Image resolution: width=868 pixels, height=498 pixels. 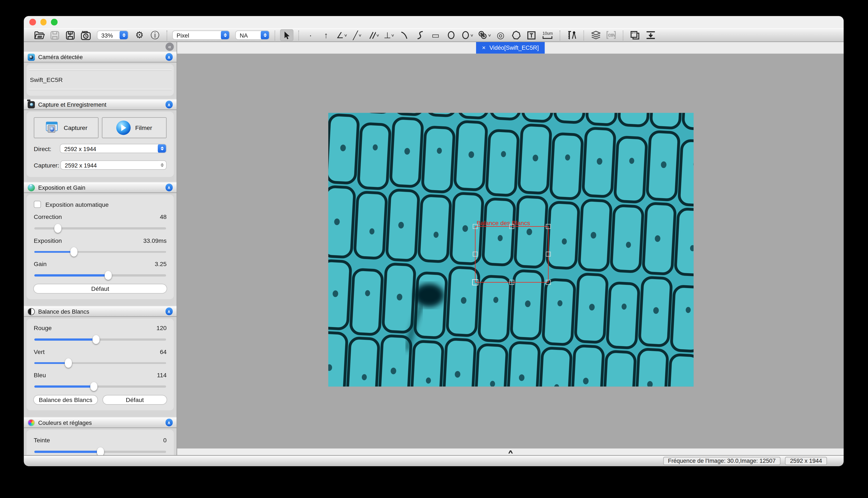 What do you see at coordinates (100, 252) in the screenshot?
I see `exposure-slider` at bounding box center [100, 252].